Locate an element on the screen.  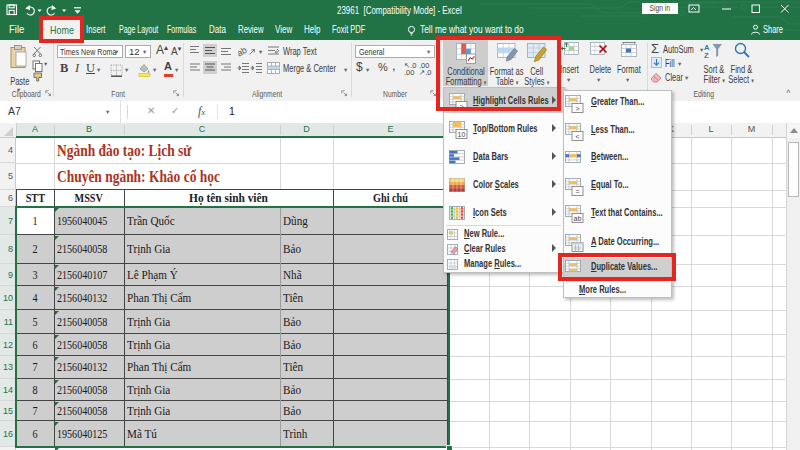
svg-text: Z is located at coordinates (706, 55).